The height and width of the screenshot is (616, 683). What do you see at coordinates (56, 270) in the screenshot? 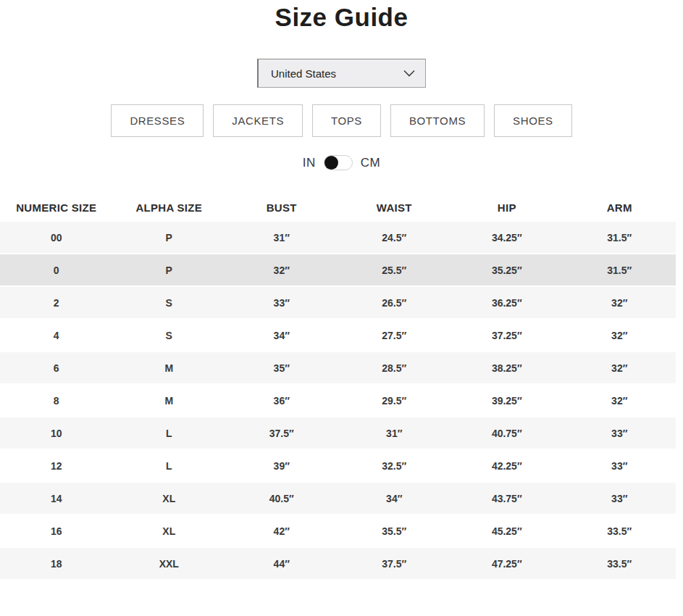
I see `table-cell: 0` at bounding box center [56, 270].